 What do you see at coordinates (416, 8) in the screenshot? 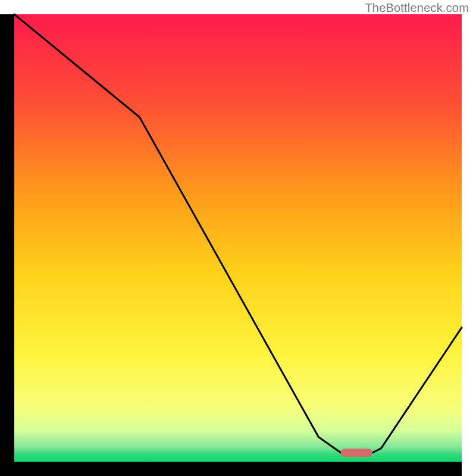
I see `watermark-text: TheBottleneck.com` at bounding box center [416, 8].